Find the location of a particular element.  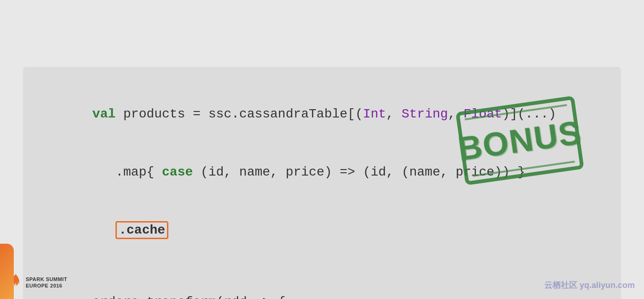

spark-logo: SPARK SUMMIT EUROPE 2016 is located at coordinates (38, 282).